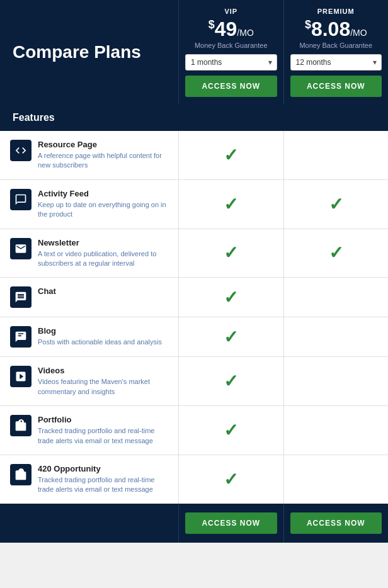 The width and height of the screenshot is (388, 588). Describe the element at coordinates (336, 253) in the screenshot. I see `newsletter-premium-check: ✓` at that location.